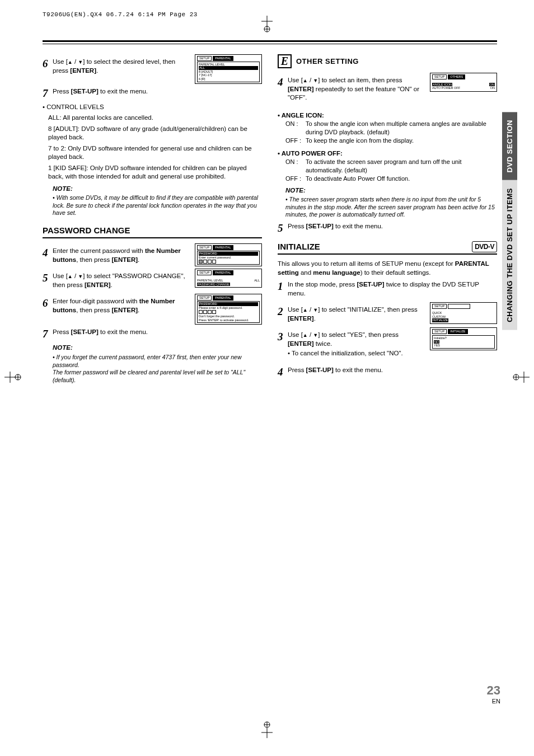 The height and width of the screenshot is (756, 534). Describe the element at coordinates (121, 255) in the screenshot. I see `pw-step4-text: Enter the current password with the Numb…` at that location.